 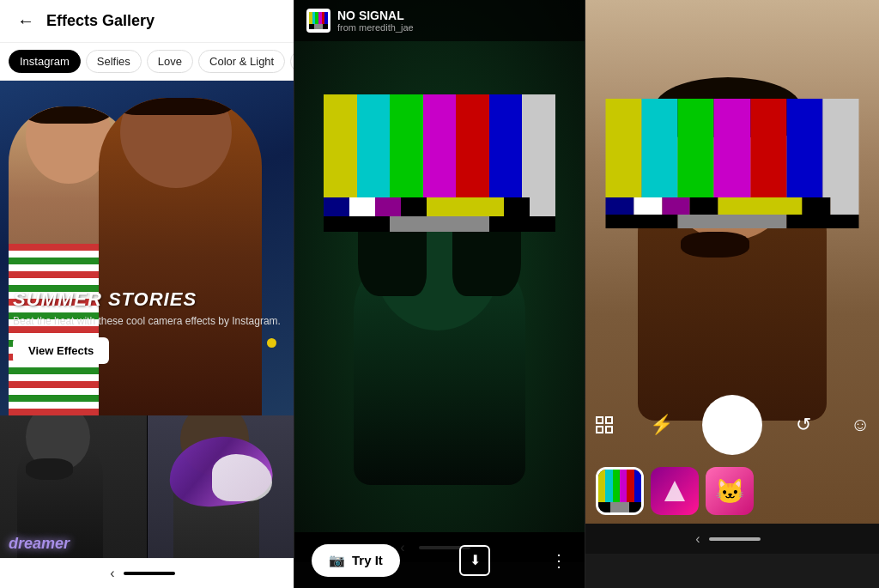 What do you see at coordinates (61, 350) in the screenshot?
I see `view-effects-button: View Effects` at bounding box center [61, 350].